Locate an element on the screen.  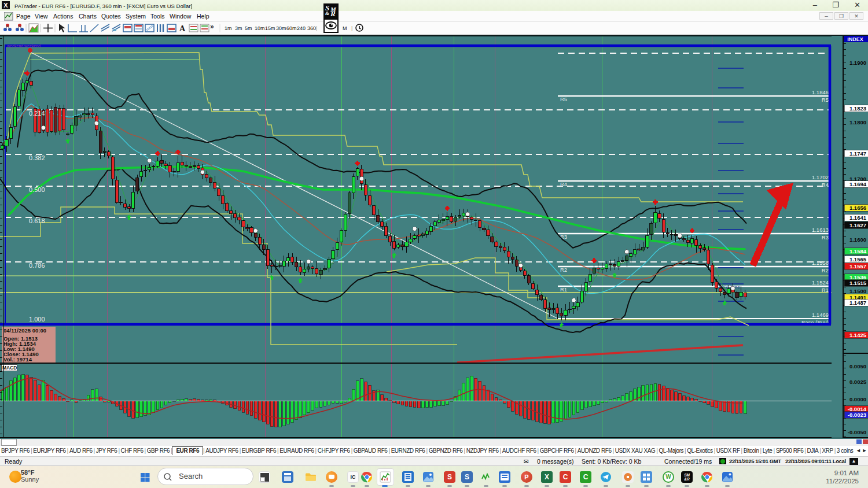
svg-text: 1.1557 is located at coordinates (858, 266).